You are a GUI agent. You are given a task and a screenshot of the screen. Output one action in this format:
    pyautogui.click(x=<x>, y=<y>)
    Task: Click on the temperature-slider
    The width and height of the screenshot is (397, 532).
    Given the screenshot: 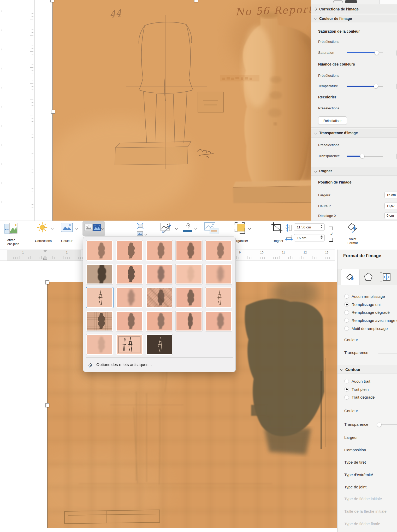 What is the action you would take?
    pyautogui.click(x=365, y=86)
    